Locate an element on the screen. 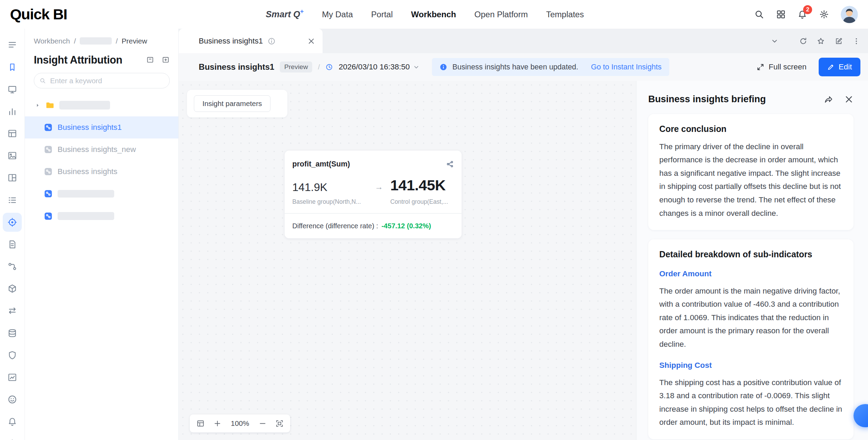  nav-portal: Portal is located at coordinates (382, 15).